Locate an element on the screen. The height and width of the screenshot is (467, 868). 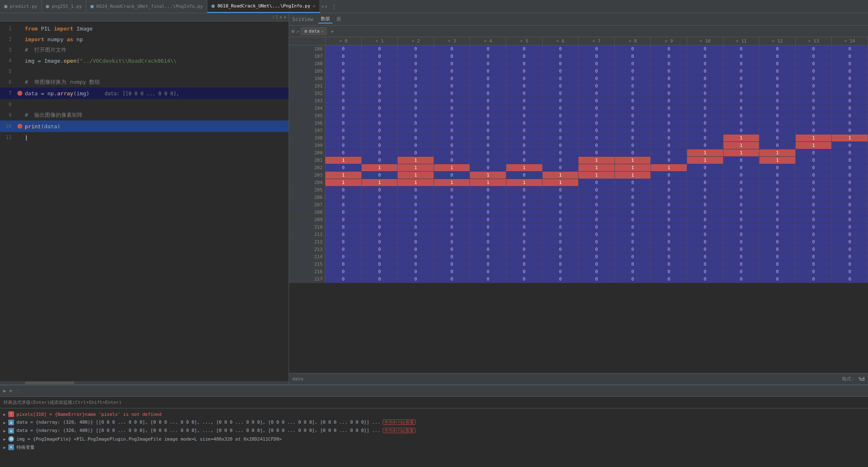
expand-arrow-image: ▶ is located at coordinates (5, 439).